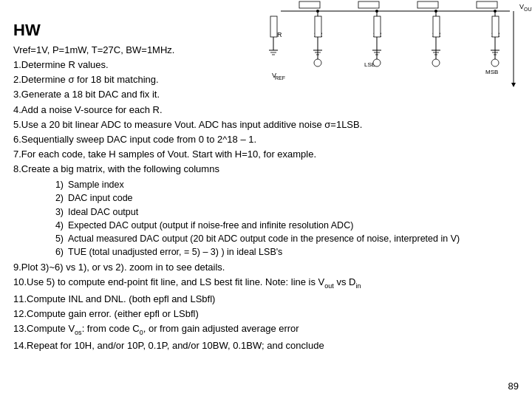  I want to click on line-14: 14.Repeat for 10H, and/or 10P, 0.1P, and…, so click(266, 346).